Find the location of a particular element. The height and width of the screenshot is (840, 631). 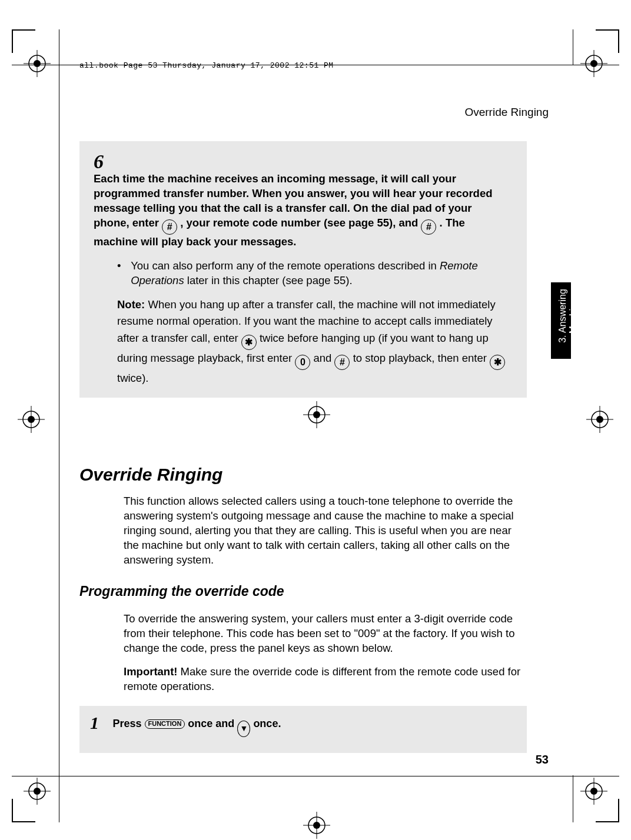

guide-v2 is located at coordinates (59, 799).